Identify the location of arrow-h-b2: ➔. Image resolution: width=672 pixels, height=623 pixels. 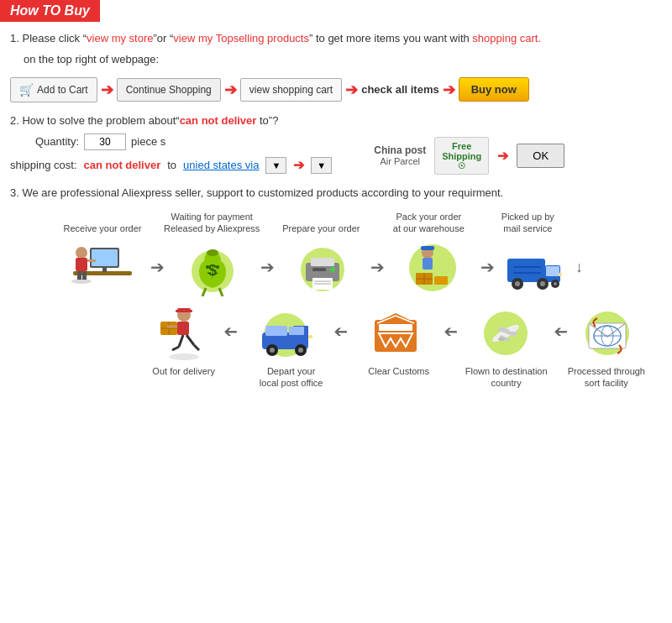
(341, 332).